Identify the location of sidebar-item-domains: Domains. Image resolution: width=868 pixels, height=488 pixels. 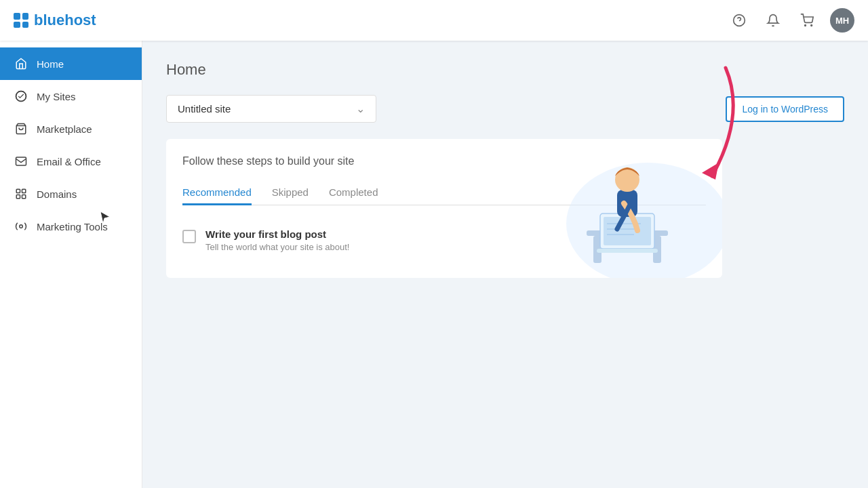
(71, 194).